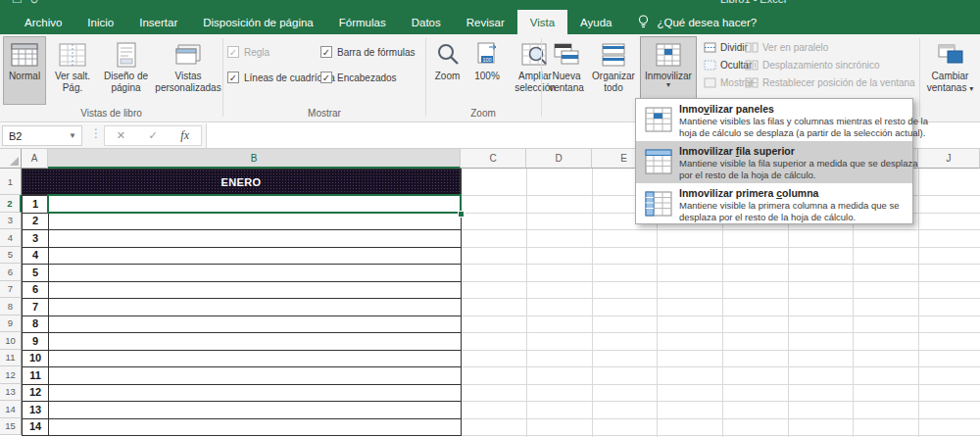  Describe the element at coordinates (259, 22) in the screenshot. I see `tab-disposicion: Disposición de página` at that location.